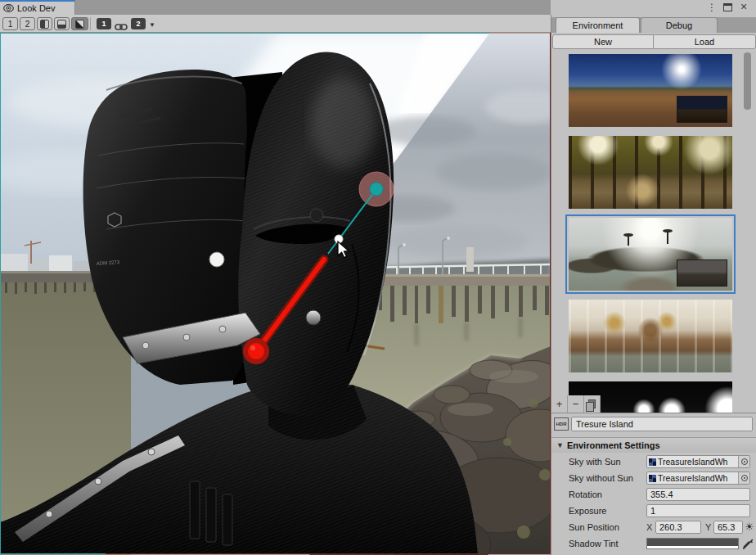 The width and height of the screenshot is (756, 555). I want to click on remove-environment-button: −, so click(576, 404).